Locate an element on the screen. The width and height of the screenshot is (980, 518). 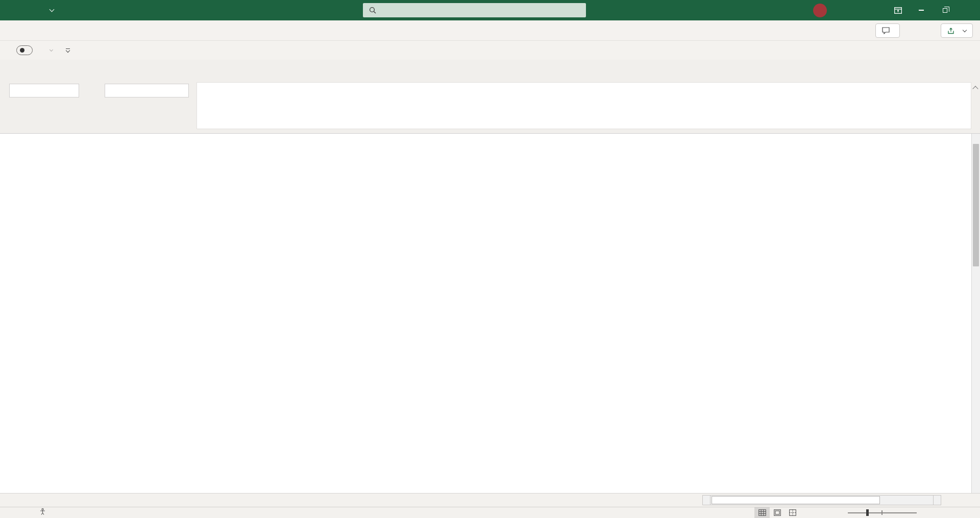
name-box is located at coordinates (44, 91).